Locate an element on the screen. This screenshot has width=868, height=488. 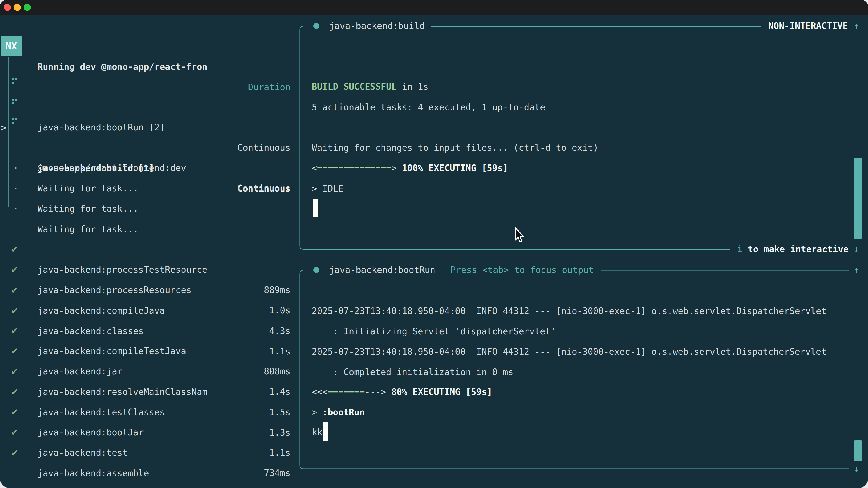
task-row-running: @mono-app/react-frontend:dev Continuous is located at coordinates (146, 127).